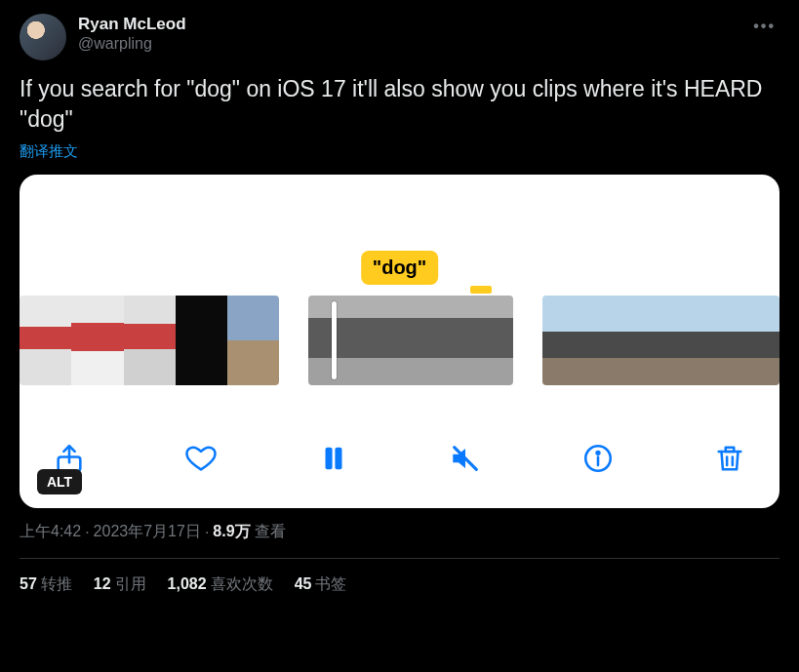  Describe the element at coordinates (147, 533) in the screenshot. I see `tweet-date: 2023年7月17日` at that location.